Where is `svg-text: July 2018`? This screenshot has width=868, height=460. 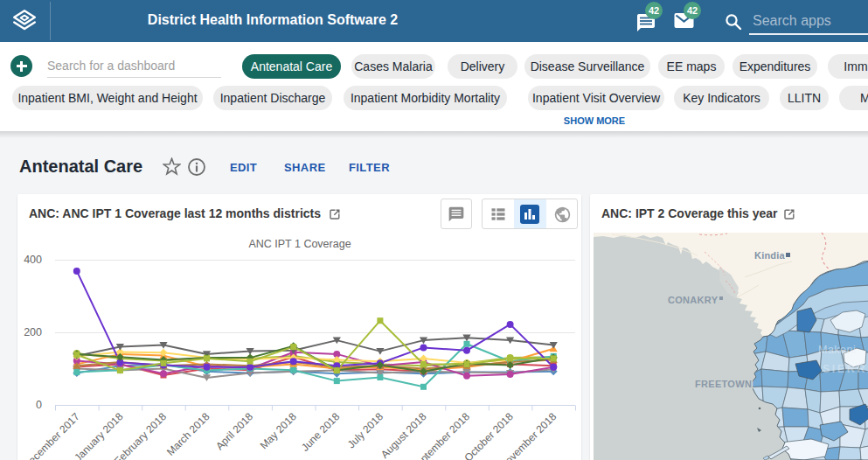 svg-text: July 2018 is located at coordinates (365, 430).